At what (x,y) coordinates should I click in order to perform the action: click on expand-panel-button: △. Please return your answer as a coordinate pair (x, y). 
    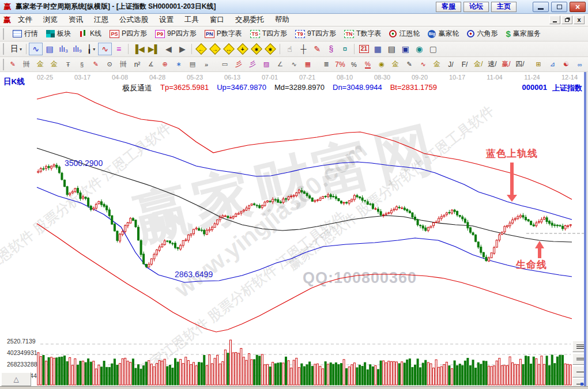
    Looking at the image, I should click on (16, 379).